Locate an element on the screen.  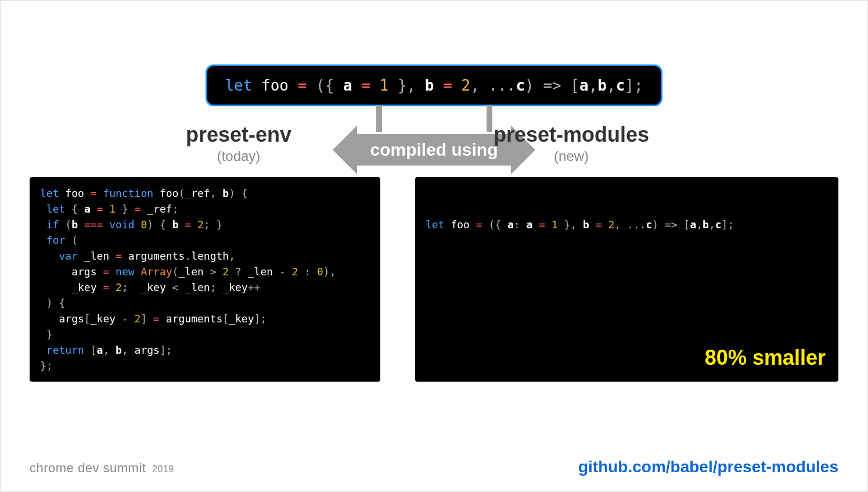
code-line: return [a, b, args]; is located at coordinates (205, 350).